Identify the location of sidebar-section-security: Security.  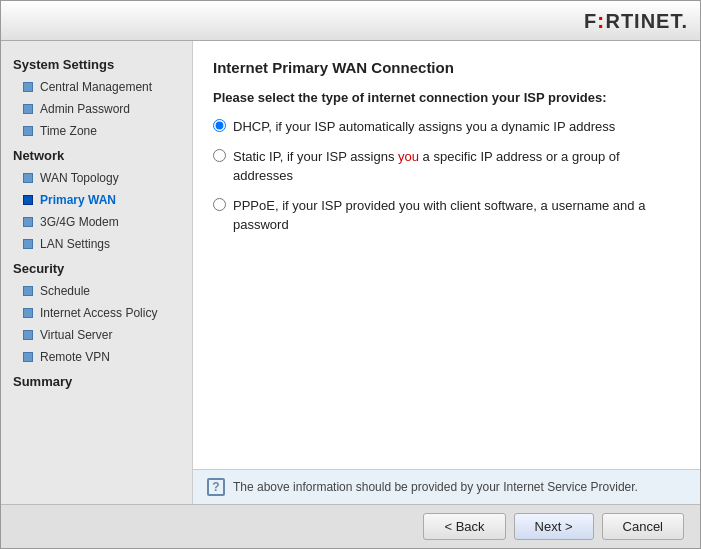
(96, 268).